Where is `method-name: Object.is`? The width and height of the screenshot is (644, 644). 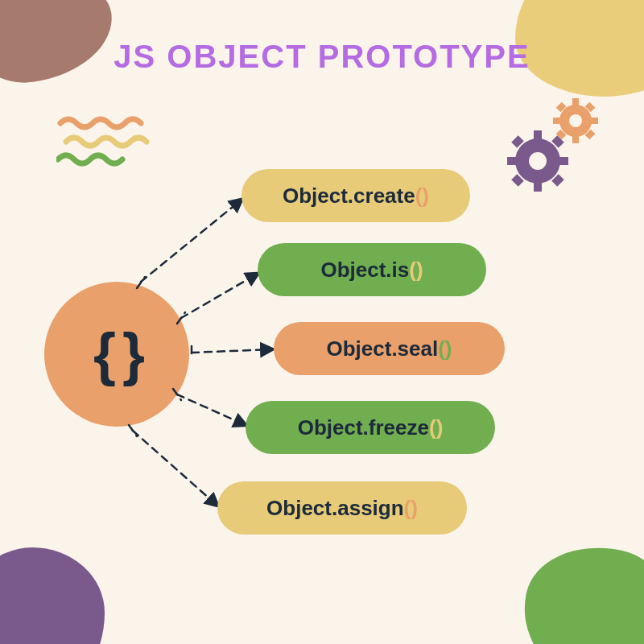 method-name: Object.is is located at coordinates (365, 270).